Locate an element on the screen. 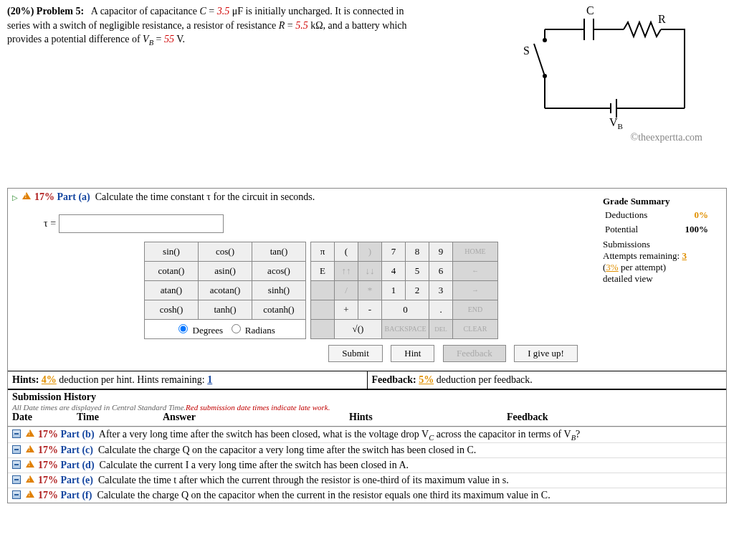  hint-button: Hint is located at coordinates (413, 353).